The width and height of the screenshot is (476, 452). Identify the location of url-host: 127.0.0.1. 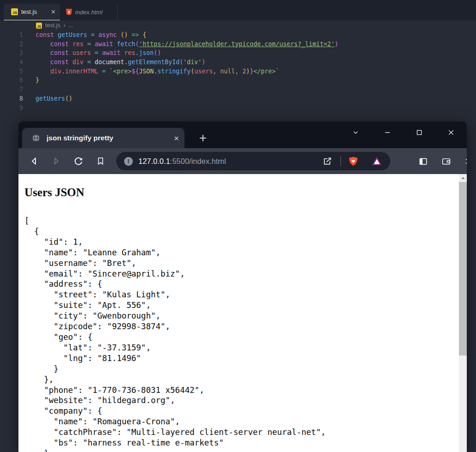
(154, 161).